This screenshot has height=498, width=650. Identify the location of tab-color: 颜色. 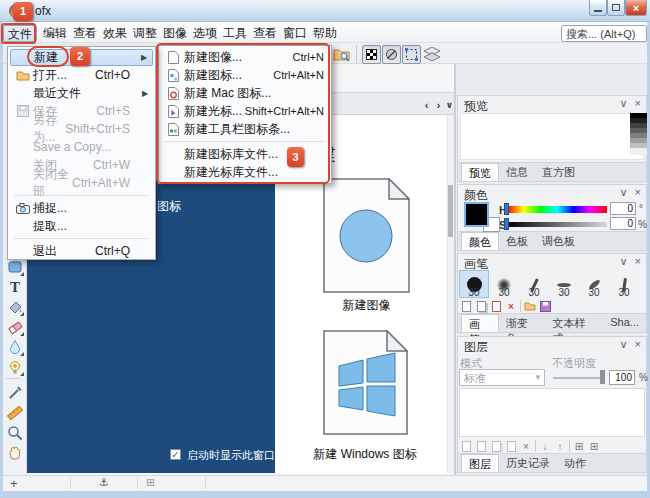
(480, 241).